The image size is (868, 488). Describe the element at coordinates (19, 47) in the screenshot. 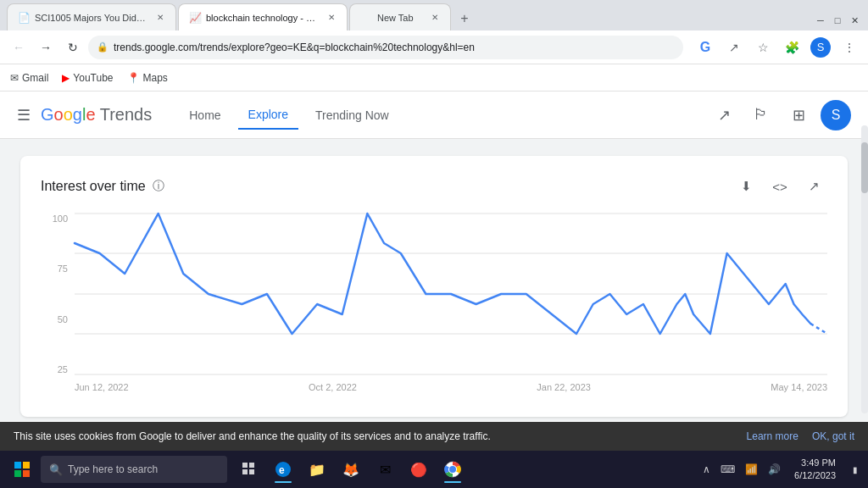

I see `back-button: ←` at that location.